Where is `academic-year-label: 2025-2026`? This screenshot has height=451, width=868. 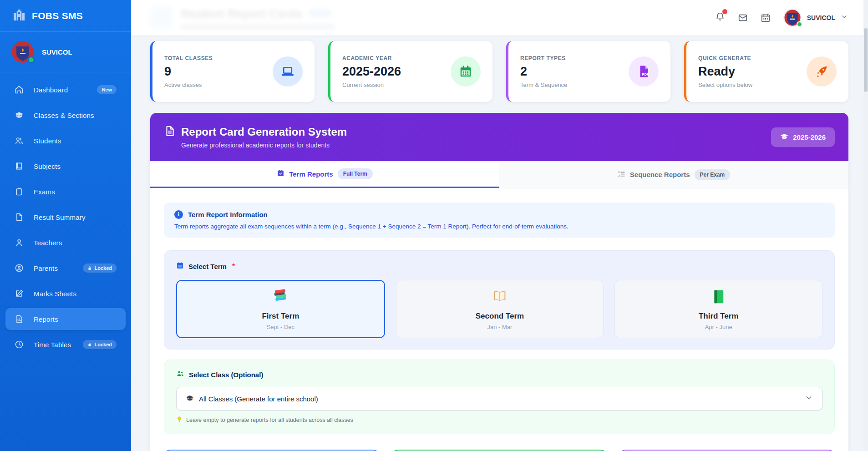
academic-year-label: 2025-2026 is located at coordinates (809, 137).